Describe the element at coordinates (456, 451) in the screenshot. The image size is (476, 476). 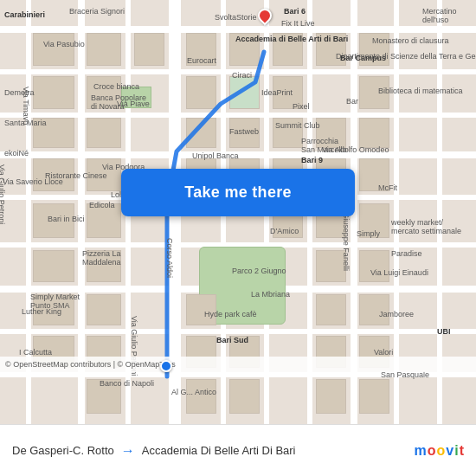
I see `logo-v2: i` at that location.